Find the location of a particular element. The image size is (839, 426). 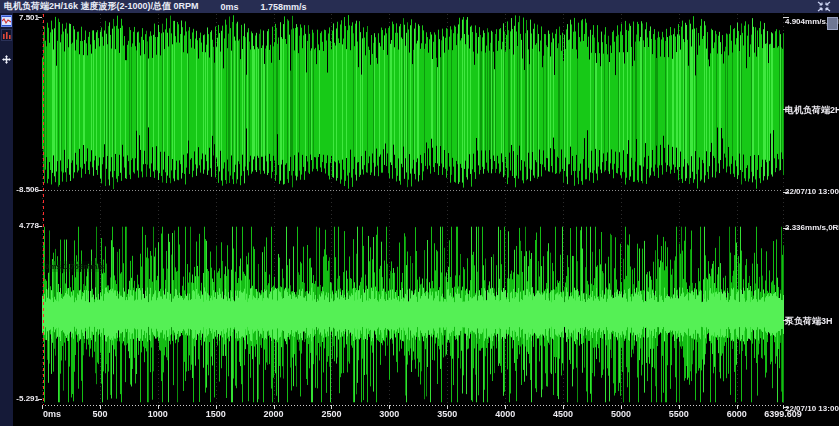

x-axis-tick-label: 4000 is located at coordinates (505, 414).